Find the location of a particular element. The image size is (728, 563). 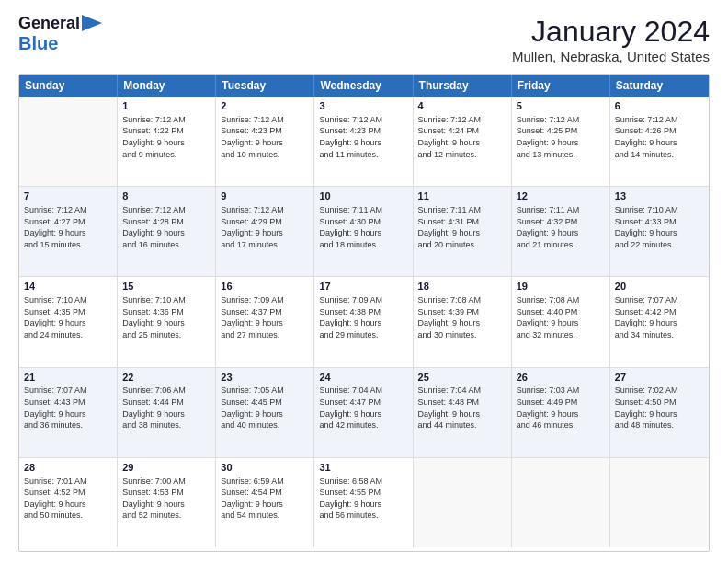

day-number: 20 is located at coordinates (660, 287).